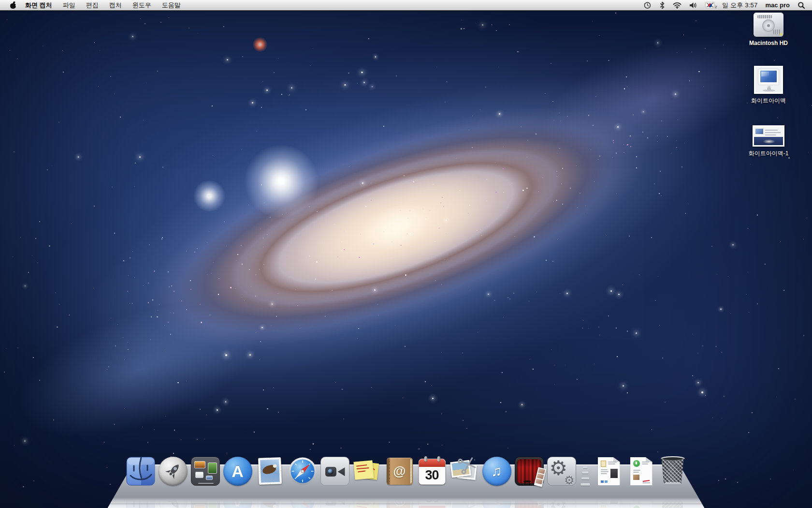  I want to click on sticky-note-front, so click(363, 470).